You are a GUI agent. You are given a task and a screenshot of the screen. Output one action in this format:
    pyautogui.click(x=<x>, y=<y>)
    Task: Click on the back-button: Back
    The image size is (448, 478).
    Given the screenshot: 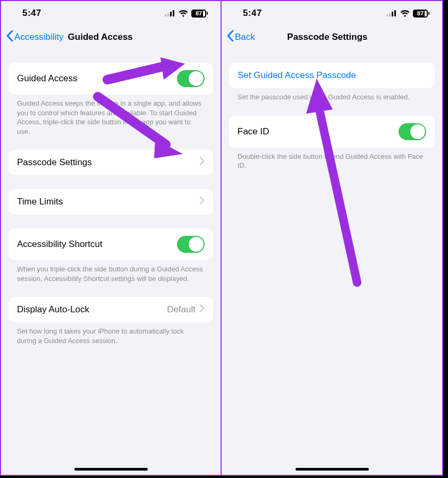 What is the action you would take?
    pyautogui.click(x=241, y=37)
    